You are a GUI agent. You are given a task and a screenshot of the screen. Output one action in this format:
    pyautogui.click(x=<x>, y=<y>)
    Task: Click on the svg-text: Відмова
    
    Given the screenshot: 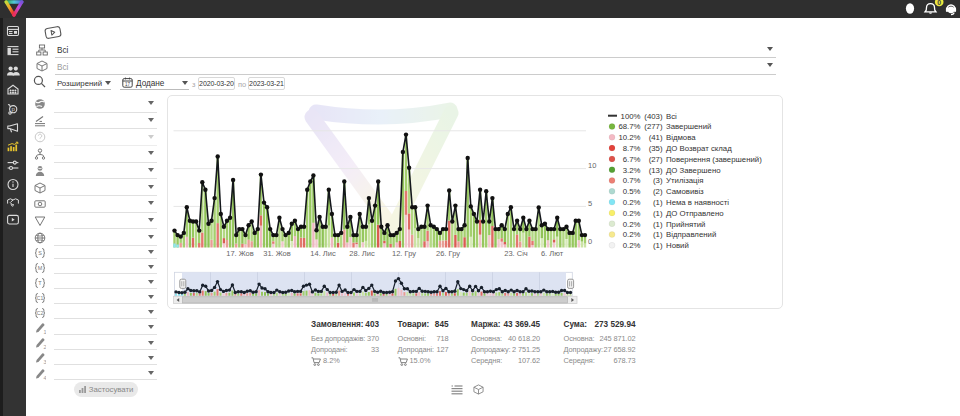 What is the action you would take?
    pyautogui.click(x=681, y=138)
    